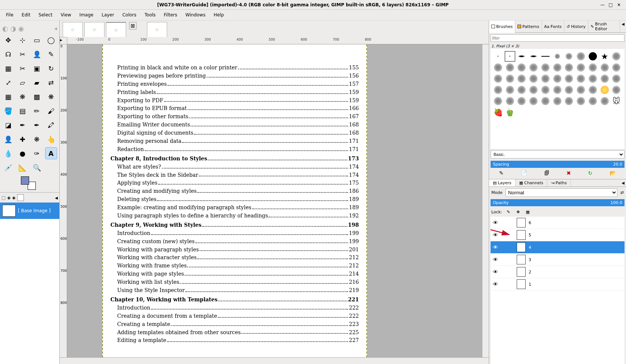  Describe the element at coordinates (51, 97) in the screenshot. I see `3d-transform-tool: ❋` at that location.